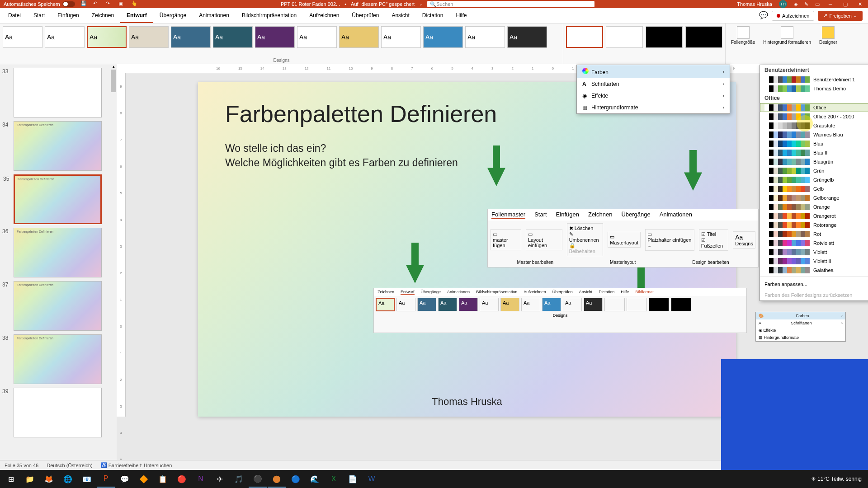 This screenshot has width=868, height=488. Describe the element at coordinates (58, 359) in the screenshot. I see `slide-thumbnail: 38Farbenpaletten Definieren` at that location.